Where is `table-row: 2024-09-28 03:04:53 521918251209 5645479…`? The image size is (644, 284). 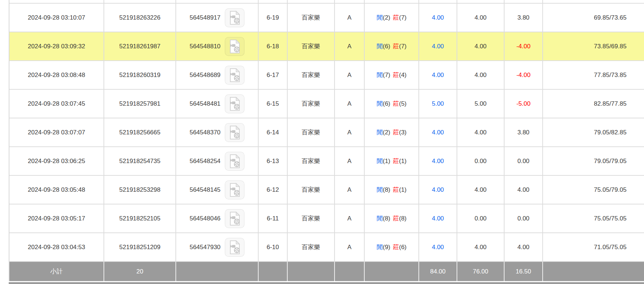 table-row: 2024-09-28 03:04:53 521918251209 5645479… is located at coordinates (327, 248).